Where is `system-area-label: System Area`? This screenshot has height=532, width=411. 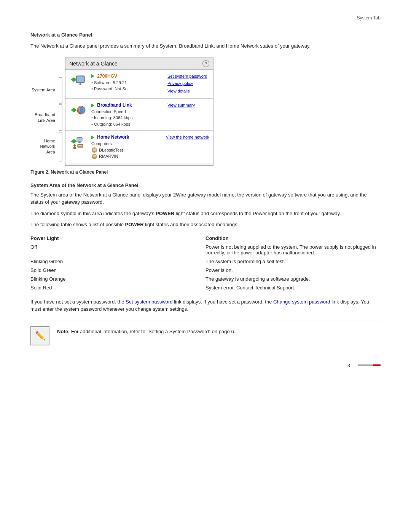
system-area-label: System Area is located at coordinates (43, 90).